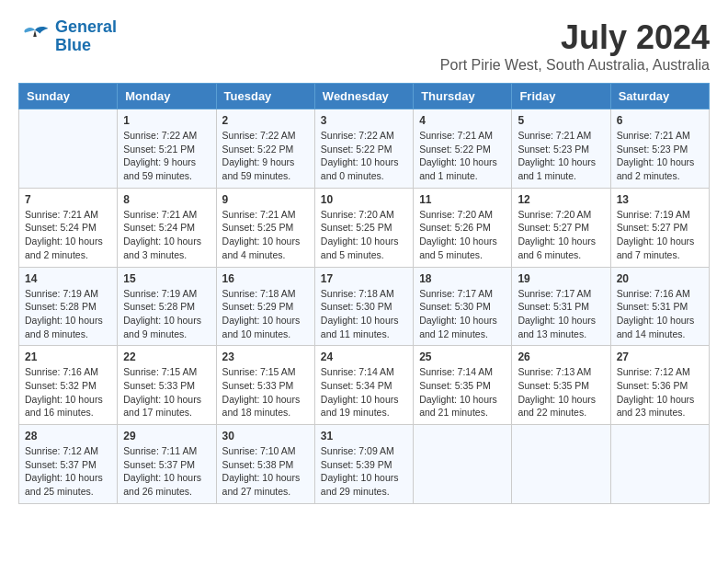 This screenshot has height=563, width=728. What do you see at coordinates (166, 279) in the screenshot?
I see `day-number: 15` at bounding box center [166, 279].